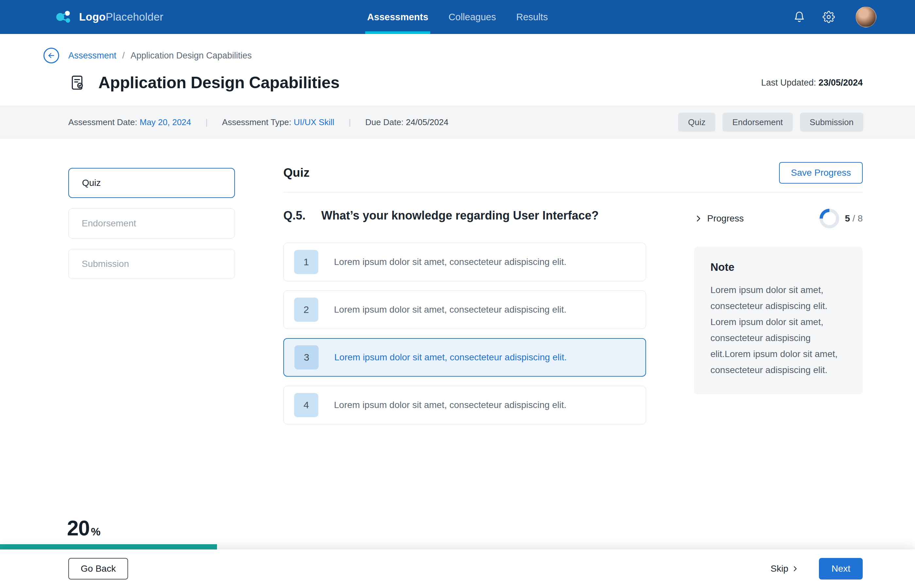  Describe the element at coordinates (457, 17) in the screenshot. I see `main-nav: Assessments Colleagues Results` at that location.